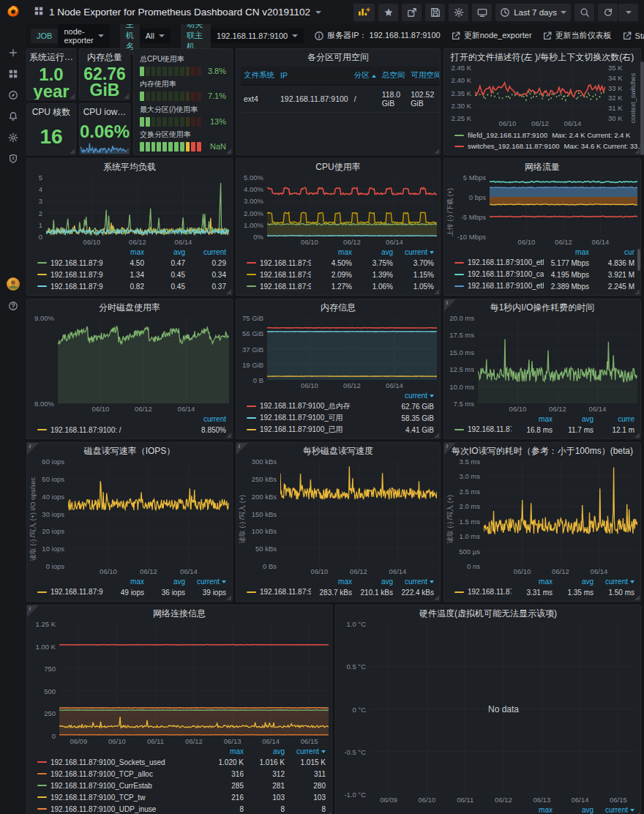 The height and width of the screenshot is (814, 644). I want to click on legend-series-label: 192.168.11.87:9100_System, so click(285, 287).